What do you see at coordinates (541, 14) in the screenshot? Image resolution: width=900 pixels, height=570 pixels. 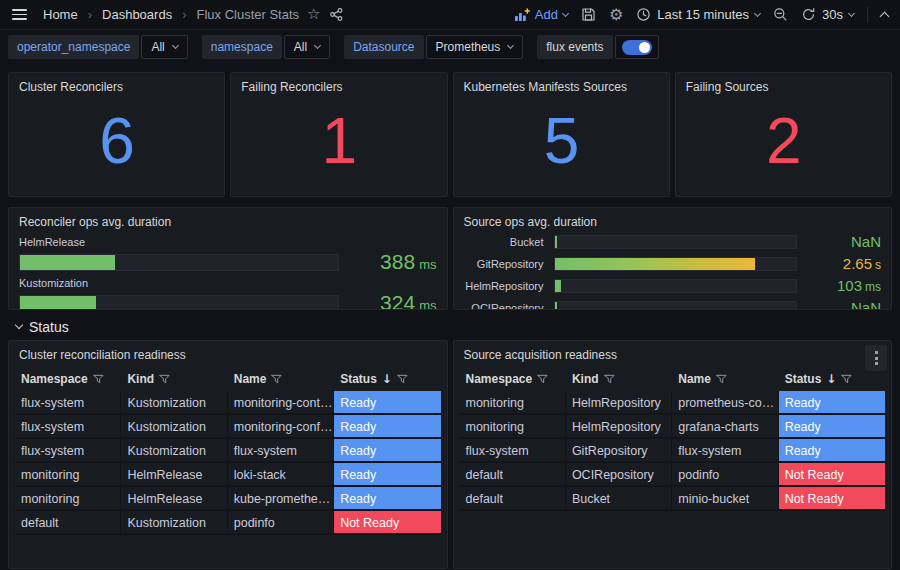 I see `add-button: Add` at bounding box center [541, 14].